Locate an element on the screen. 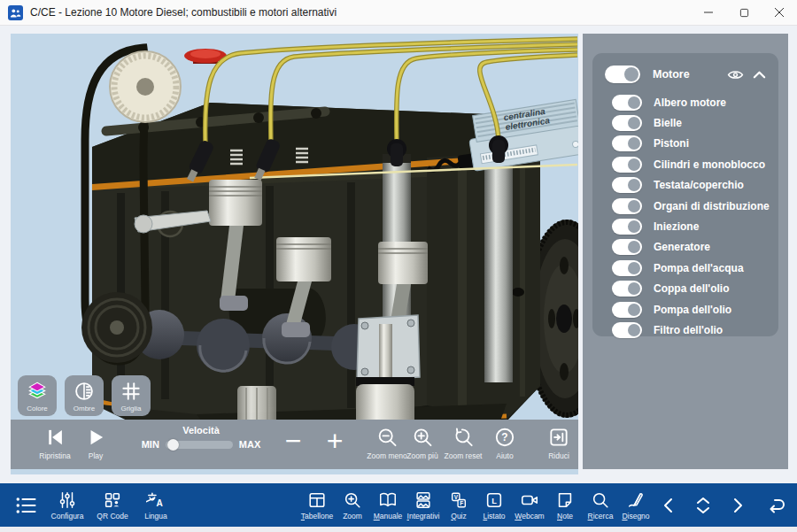 The height and width of the screenshot is (532, 797). speed-decrease-button: − is located at coordinates (294, 441).